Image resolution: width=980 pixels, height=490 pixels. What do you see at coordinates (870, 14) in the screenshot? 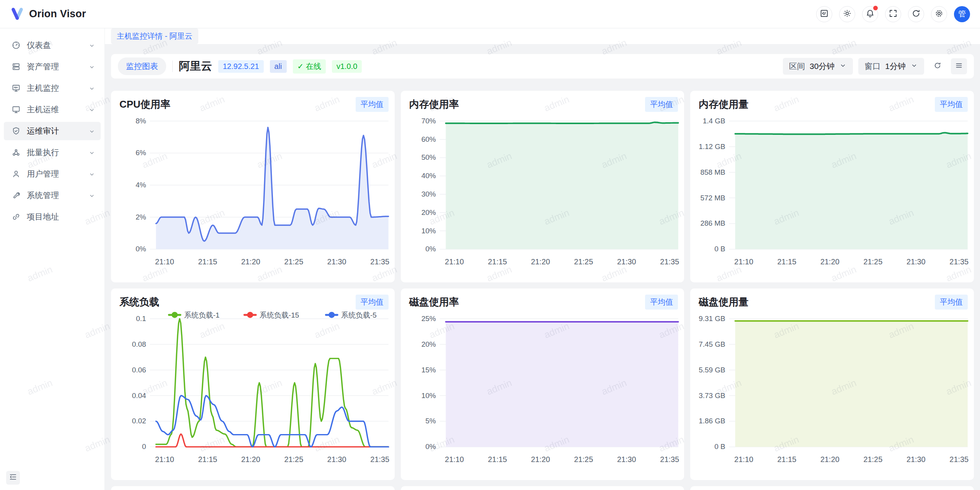
I see `notifications-button` at bounding box center [870, 14].